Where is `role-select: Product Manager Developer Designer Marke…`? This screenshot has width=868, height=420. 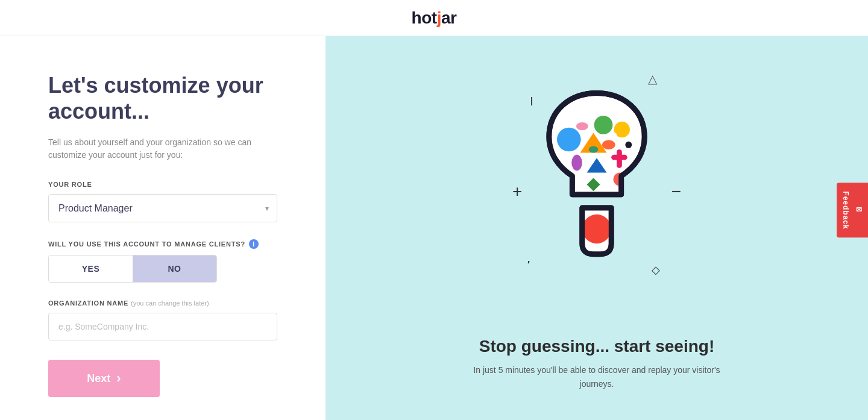
role-select: Product Manager Developer Designer Marke… is located at coordinates (163, 208).